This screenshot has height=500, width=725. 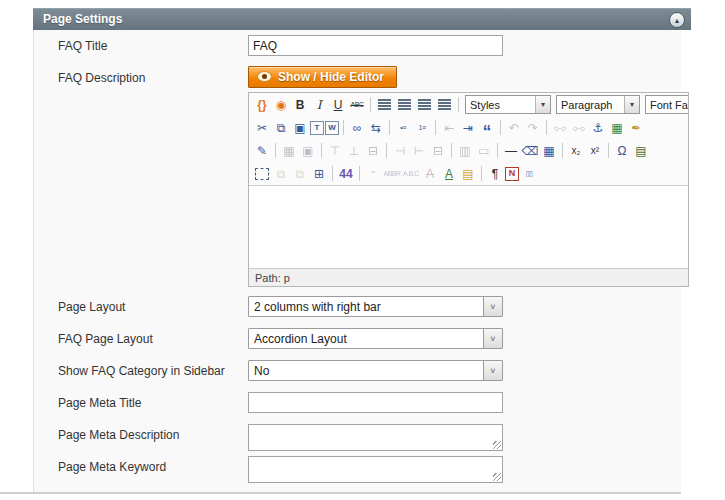 I want to click on paste-from-word-icon: W, so click(x=332, y=128).